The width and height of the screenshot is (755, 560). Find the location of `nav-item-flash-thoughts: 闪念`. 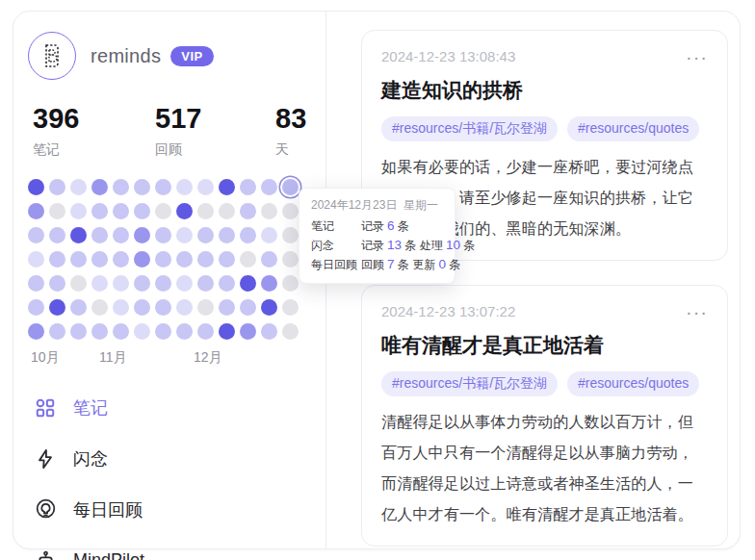

nav-item-flash-thoughts: 闪念 is located at coordinates (179, 458).